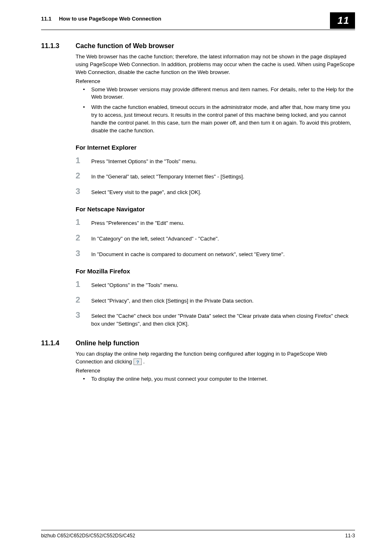 Image resolution: width=392 pixels, height=555 pixels. I want to click on step-text: Select "Every visit to the page", and cl…, so click(146, 192).